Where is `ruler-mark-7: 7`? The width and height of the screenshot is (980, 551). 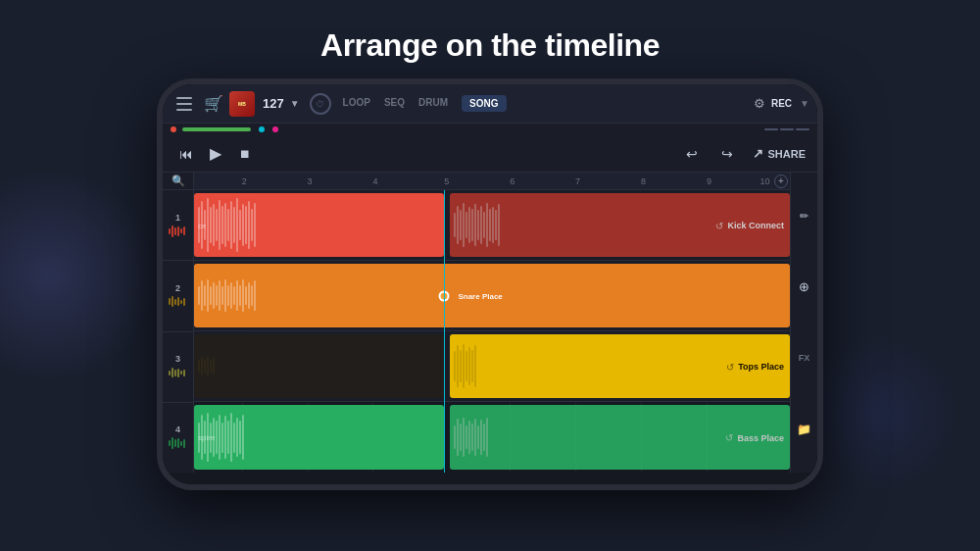 ruler-mark-7: 7 is located at coordinates (578, 181).